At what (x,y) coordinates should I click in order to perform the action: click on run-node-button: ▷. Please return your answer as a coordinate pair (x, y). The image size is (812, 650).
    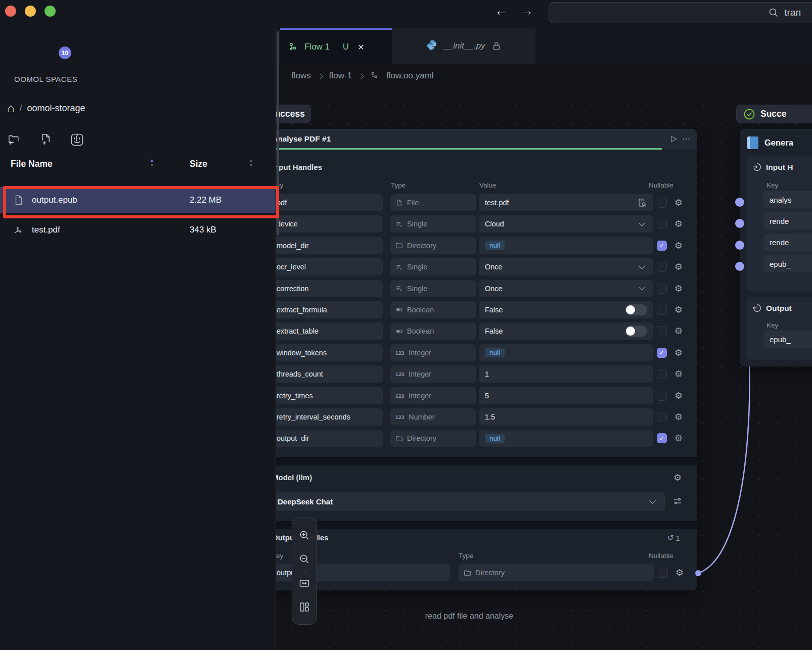
    Looking at the image, I should click on (674, 138).